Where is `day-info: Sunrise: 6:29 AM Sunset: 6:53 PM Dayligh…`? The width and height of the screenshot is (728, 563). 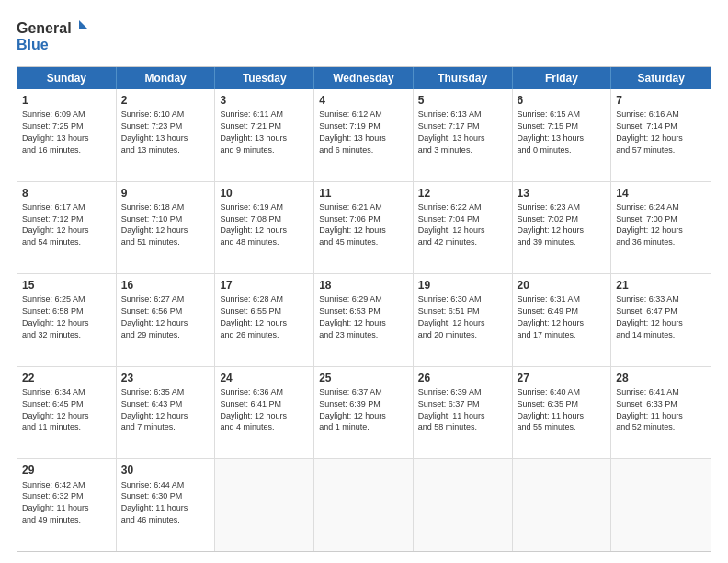
day-info: Sunrise: 6:29 AM Sunset: 6:53 PM Dayligh… is located at coordinates (353, 316).